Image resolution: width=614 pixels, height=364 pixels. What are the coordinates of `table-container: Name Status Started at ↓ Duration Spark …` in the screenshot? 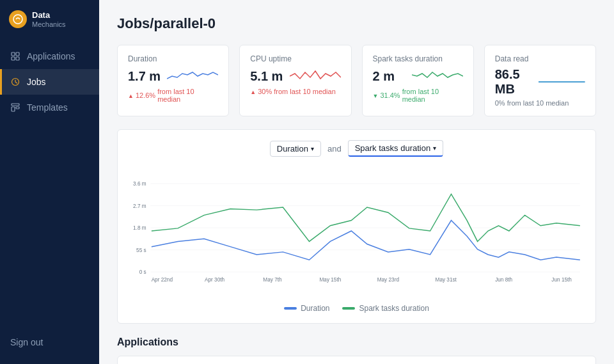 It's located at (357, 360).